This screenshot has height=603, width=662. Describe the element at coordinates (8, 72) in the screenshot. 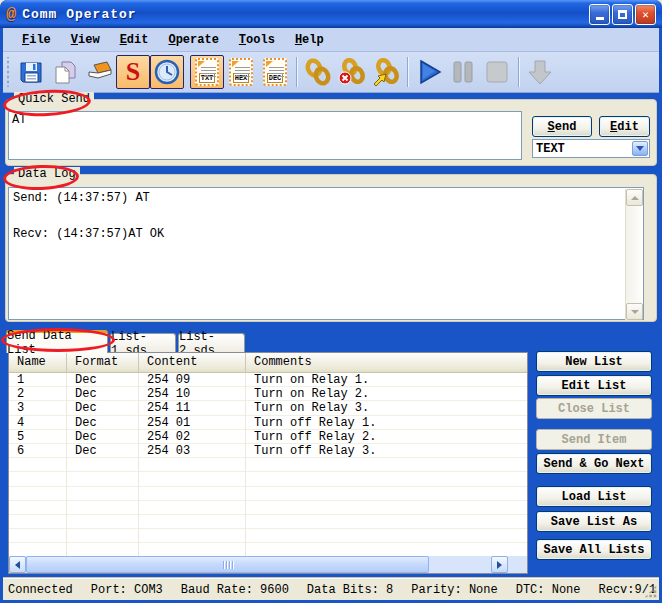

I see `toolbar-grip` at that location.